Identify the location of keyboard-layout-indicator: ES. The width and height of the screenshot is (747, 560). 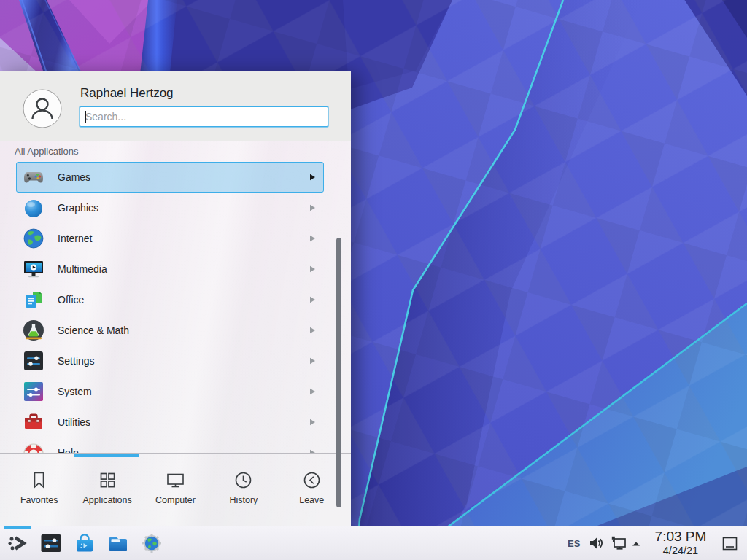
(573, 543).